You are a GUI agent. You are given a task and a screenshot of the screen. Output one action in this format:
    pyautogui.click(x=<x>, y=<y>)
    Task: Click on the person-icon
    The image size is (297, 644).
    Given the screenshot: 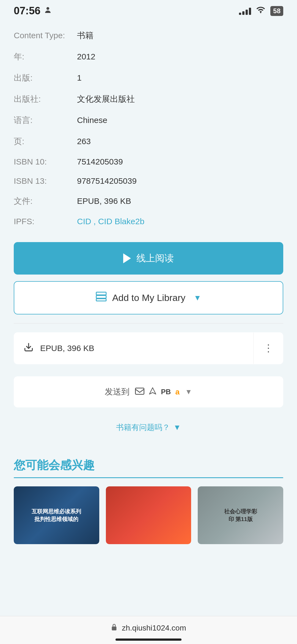 What is the action you would take?
    pyautogui.click(x=48, y=11)
    